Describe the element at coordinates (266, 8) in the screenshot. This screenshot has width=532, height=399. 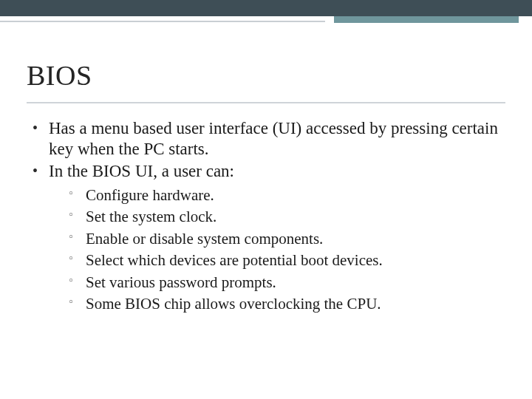
I see `header-bar` at that location.